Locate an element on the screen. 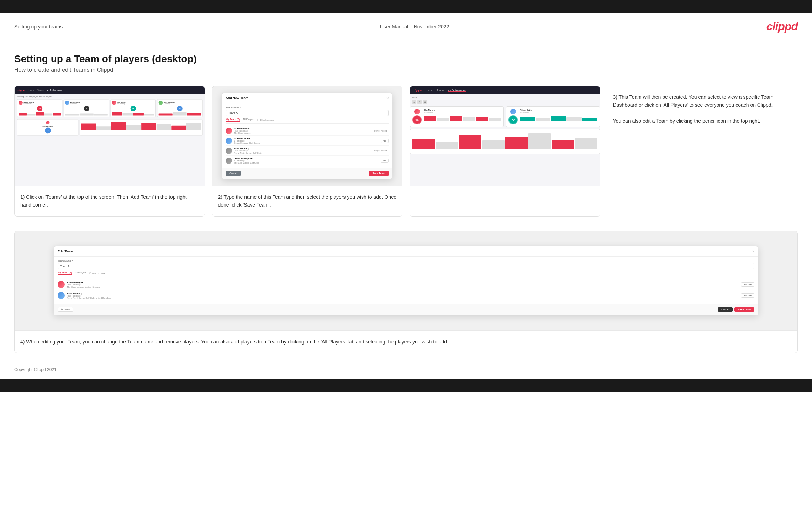 The height and width of the screenshot is (507, 812). ss4-tab-allplayers: All Players is located at coordinates (80, 273).